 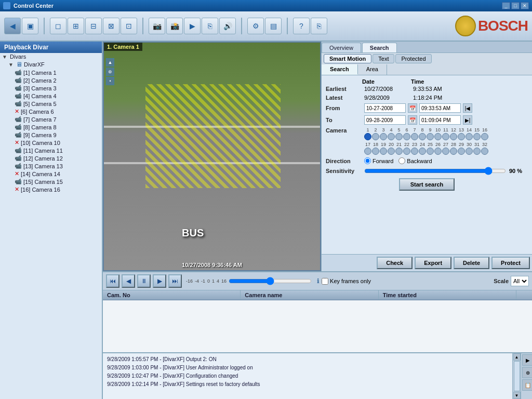 What do you see at coordinates (319, 26) in the screenshot?
I see `tb-exit-button: ⎘` at bounding box center [319, 26].